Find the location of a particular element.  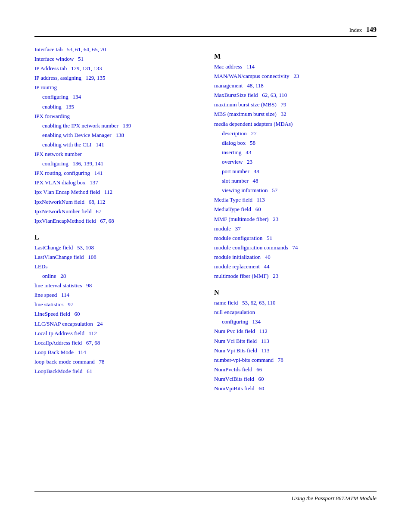

list-item: slot number 48 is located at coordinates (296, 181).